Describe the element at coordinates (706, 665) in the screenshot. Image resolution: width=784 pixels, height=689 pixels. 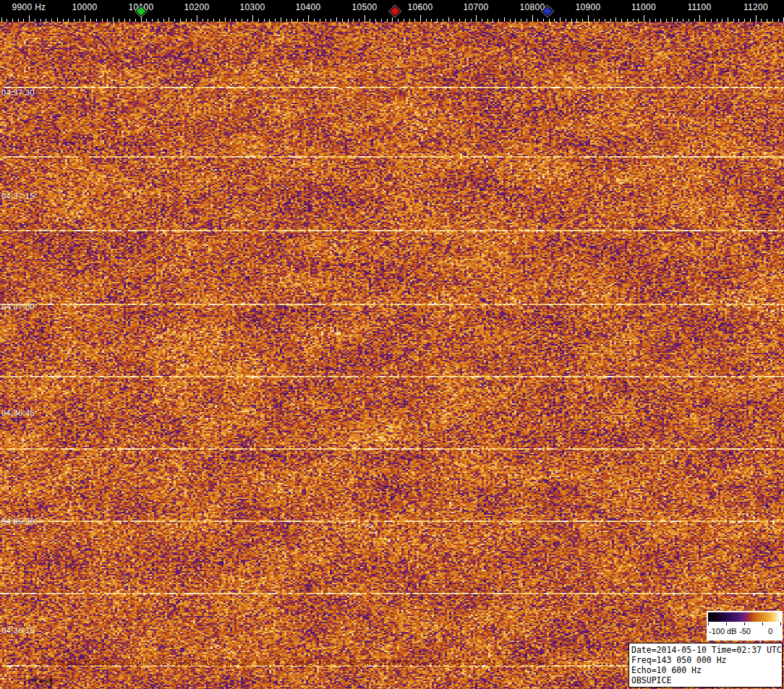
I see `observation-info-box: Date=2014-05-10 Time=02:37 UTC Freq=143 …` at that location.